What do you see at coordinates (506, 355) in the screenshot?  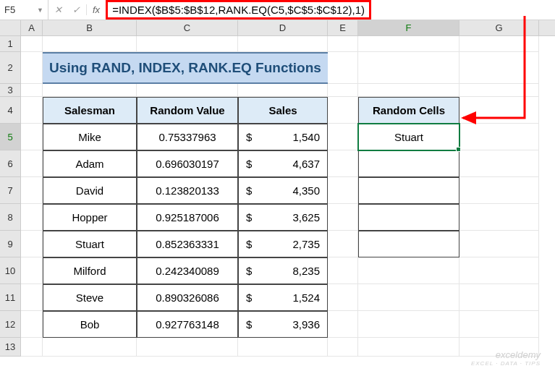 I see `watermark-line1: exceldemy` at bounding box center [506, 355].